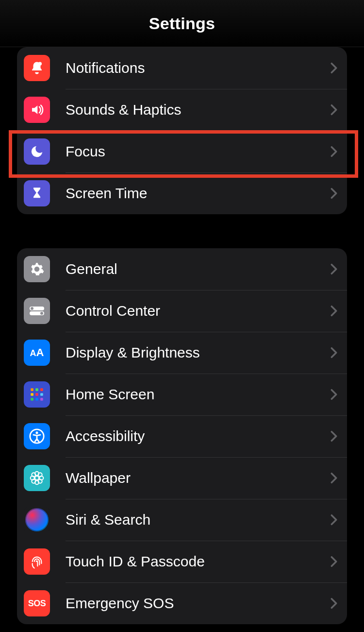 This screenshot has width=364, height=632. What do you see at coordinates (198, 353) in the screenshot?
I see `row-label: Display & Brightness` at bounding box center [198, 353].